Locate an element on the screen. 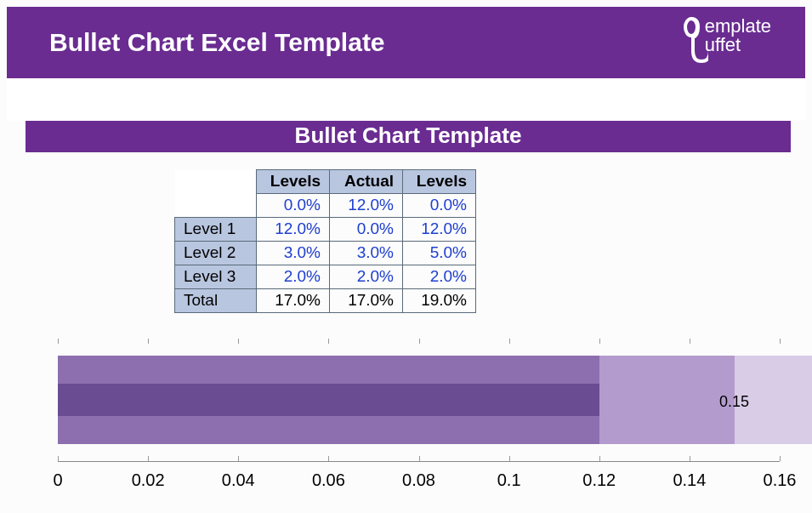 The width and height of the screenshot is (812, 513). data-table: Levels Actual Levels 0.0% 12.0% 0.0% Lev… is located at coordinates (325, 242).